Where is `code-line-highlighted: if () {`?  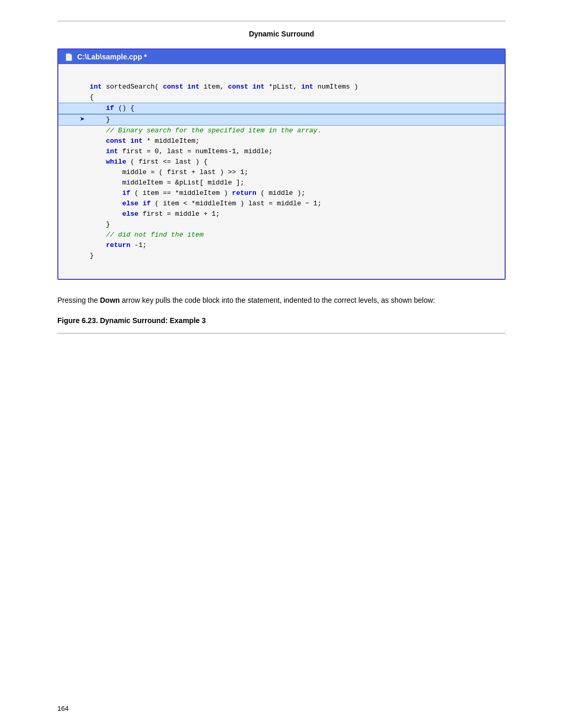 code-line-highlighted: if () { is located at coordinates (282, 108).